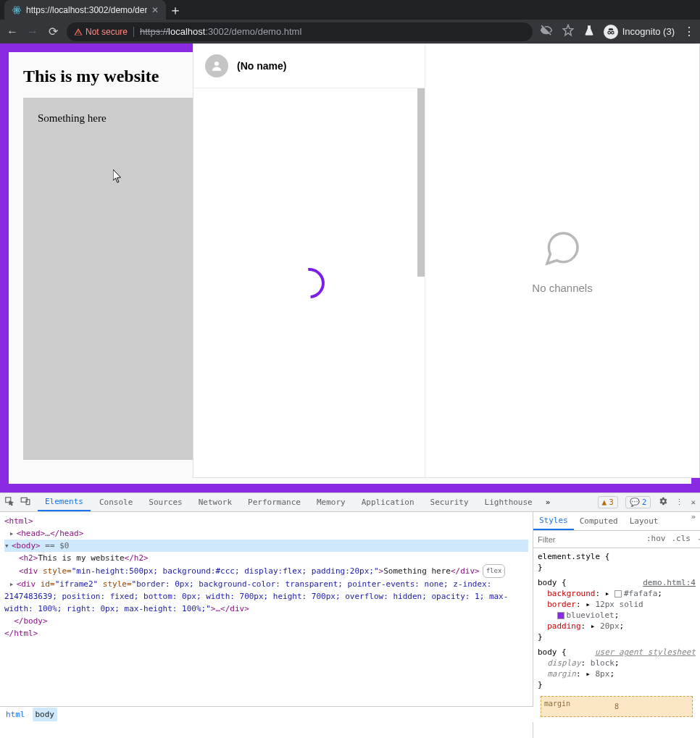 The height and width of the screenshot is (738, 700). What do you see at coordinates (588, 540) in the screenshot?
I see `styles-filter-input` at bounding box center [588, 540].